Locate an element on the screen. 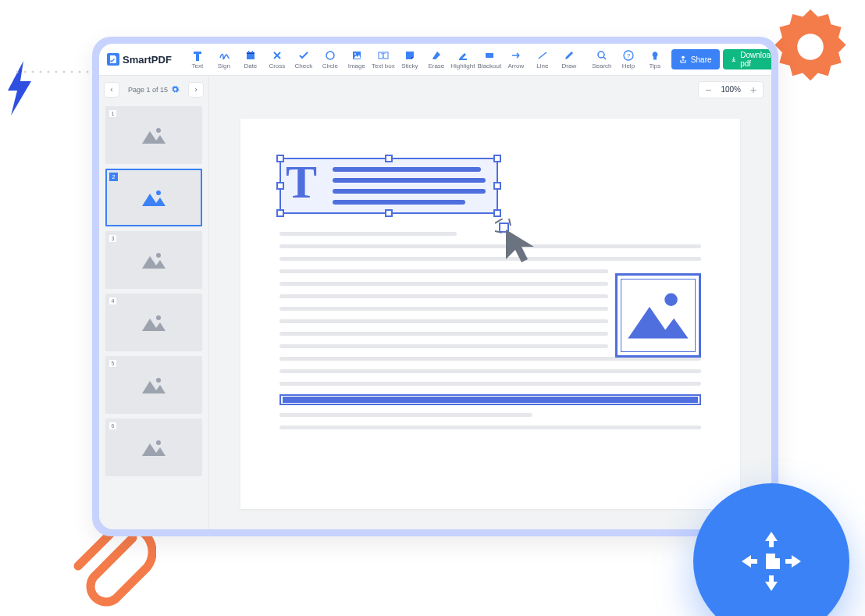 The width and height of the screenshot is (865, 616). tool-help: ?Help is located at coordinates (628, 59).